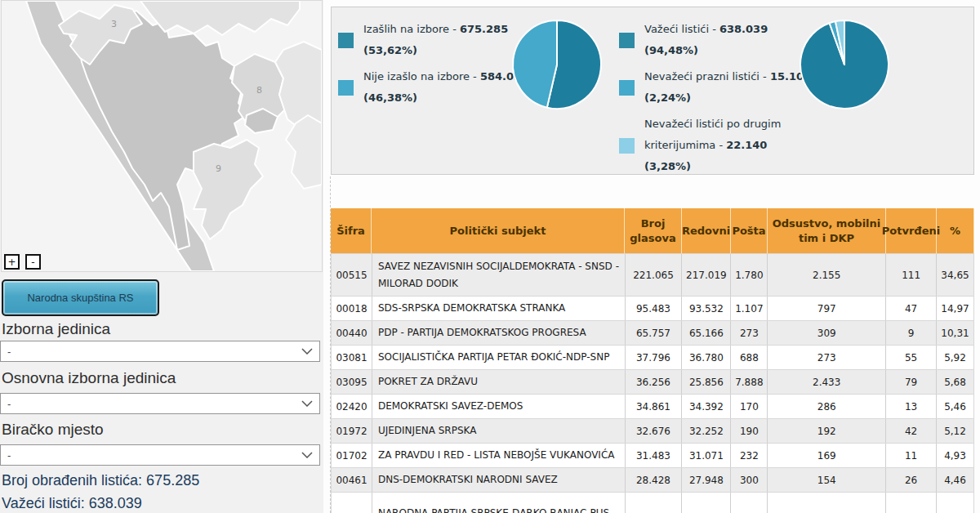  Describe the element at coordinates (706, 274) in the screenshot. I see `table-cell: 217.019` at that location.